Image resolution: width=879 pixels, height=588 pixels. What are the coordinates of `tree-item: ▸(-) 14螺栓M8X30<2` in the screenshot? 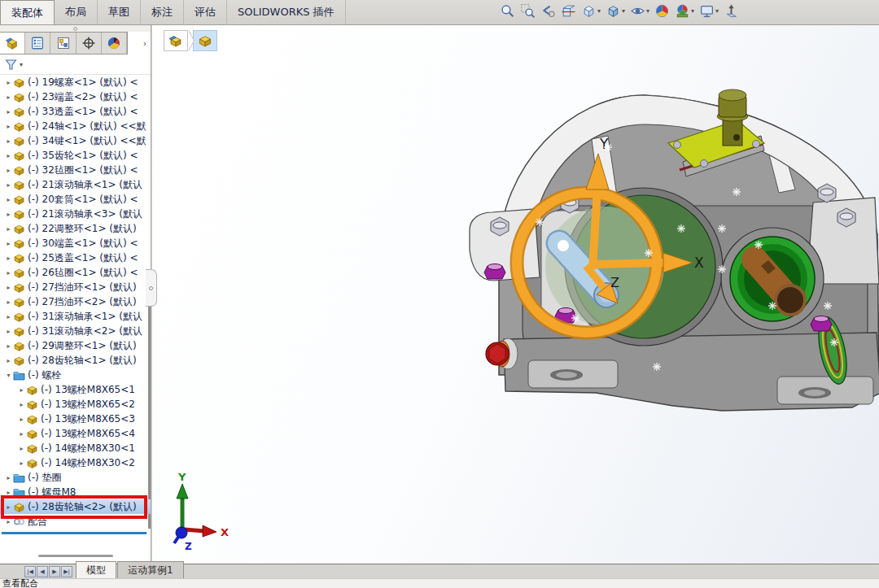 It's located at (75, 463).